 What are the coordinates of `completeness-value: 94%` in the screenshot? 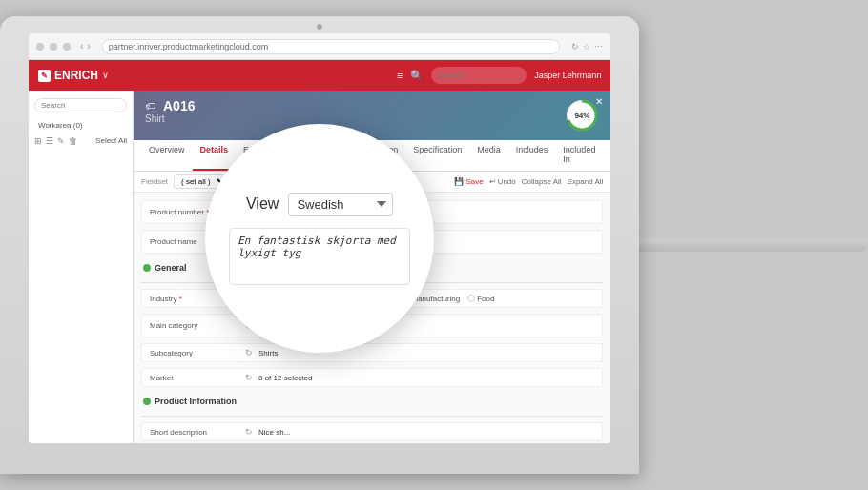 It's located at (582, 116).